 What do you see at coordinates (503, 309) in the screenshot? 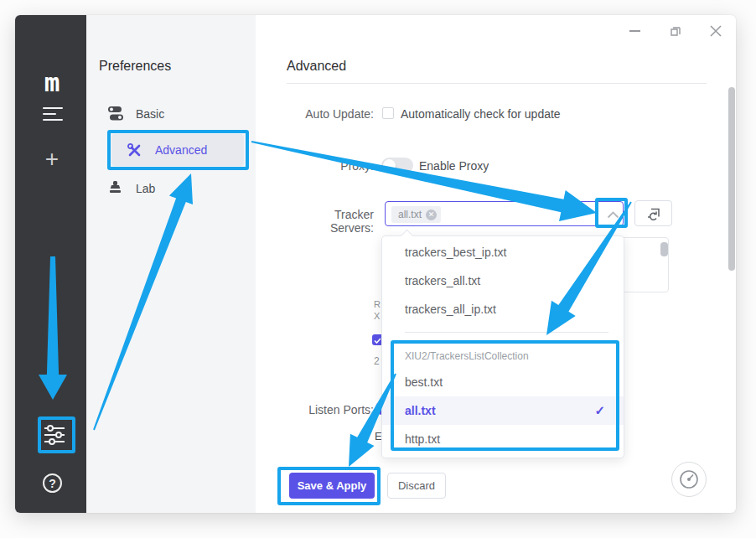
I see `dropdown-option: trackers_all_ip.txt` at bounding box center [503, 309].